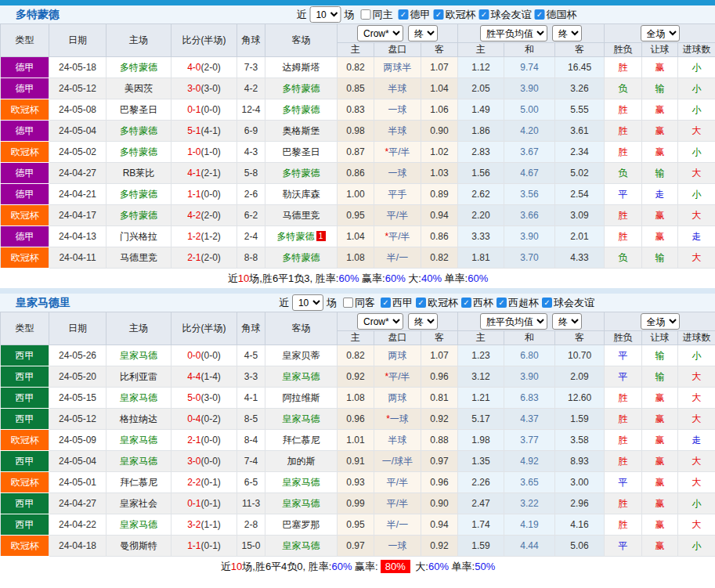  What do you see at coordinates (204, 462) in the screenshot?
I see `match-score: 3-0(0-0)` at bounding box center [204, 462].